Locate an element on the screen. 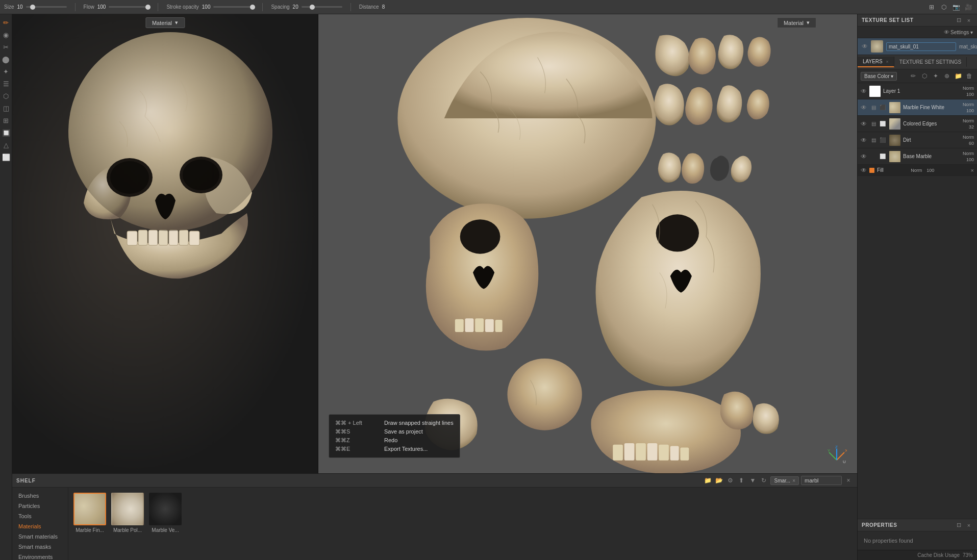  channel-dropdown: Base Color ▾ is located at coordinates (879, 77).